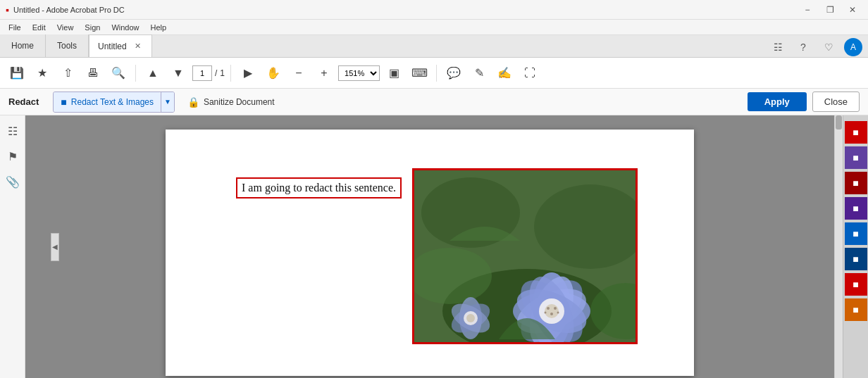 The image size is (868, 378). I want to click on title-bar-text: ▪ Untitled - Adobe Acrobat Pro DC, so click(65, 10).